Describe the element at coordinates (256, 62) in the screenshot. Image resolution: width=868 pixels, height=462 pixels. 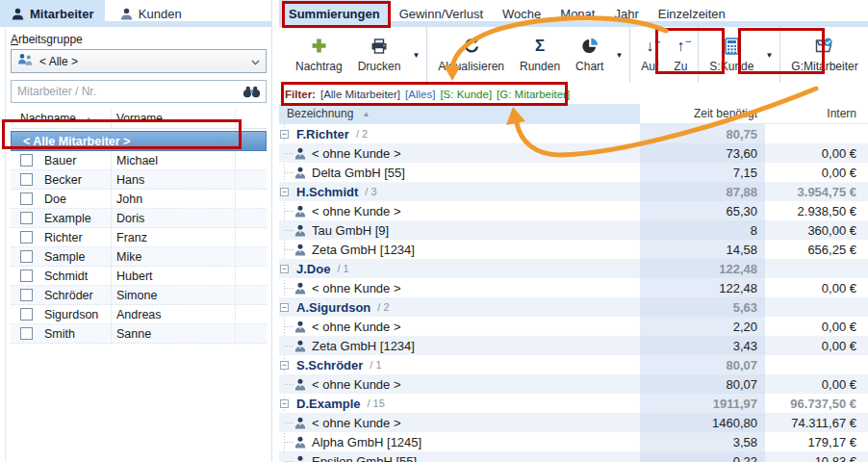
I see `chevron-down-icon` at that location.